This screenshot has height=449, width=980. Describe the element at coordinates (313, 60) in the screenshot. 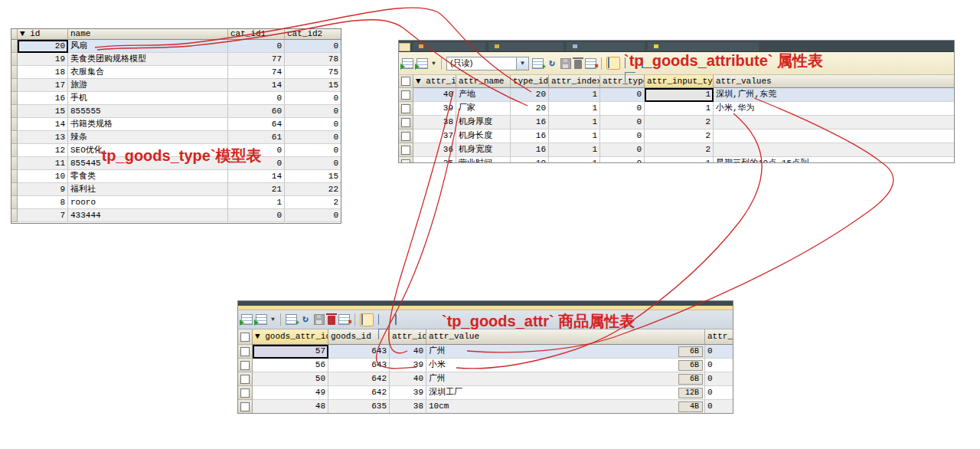

I see `cell-cat-id2: 78` at that location.